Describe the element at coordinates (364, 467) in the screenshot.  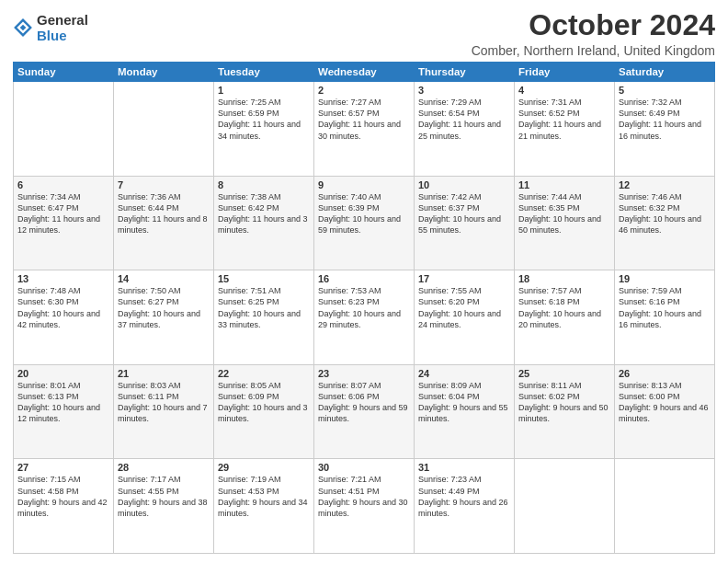
I see `day-number: 30` at that location.